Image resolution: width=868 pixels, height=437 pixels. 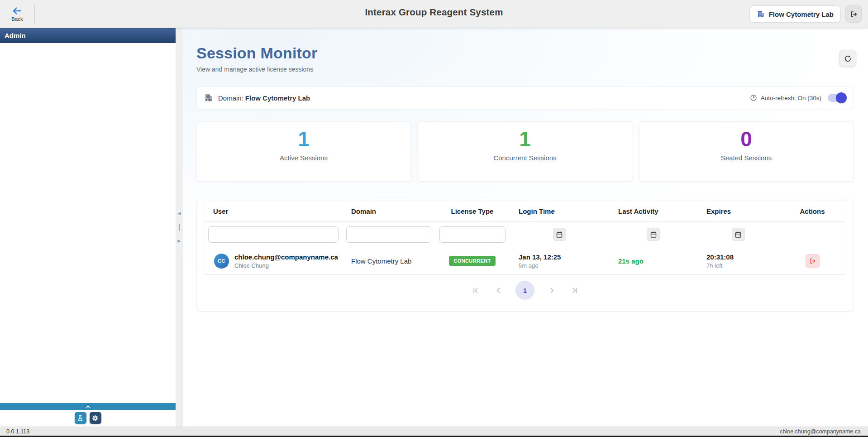 I want to click on app-title: Interax Group Reagent System, so click(x=434, y=12).